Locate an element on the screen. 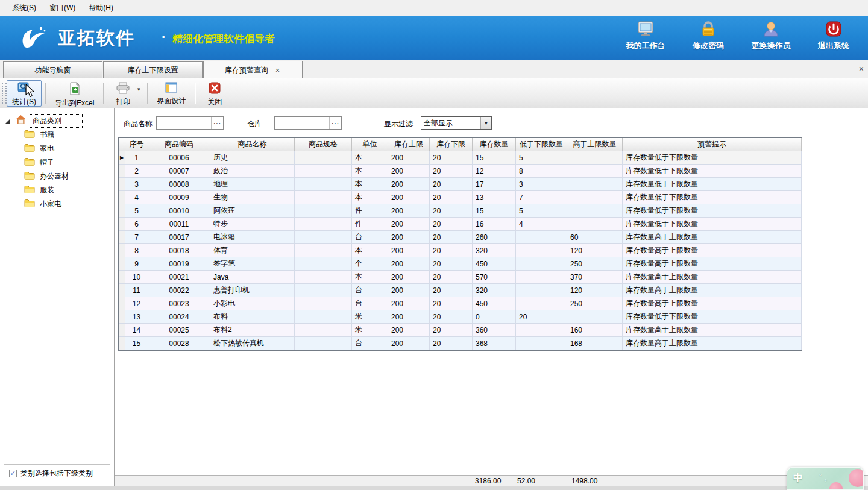  ui-design-icon is located at coordinates (171, 88).